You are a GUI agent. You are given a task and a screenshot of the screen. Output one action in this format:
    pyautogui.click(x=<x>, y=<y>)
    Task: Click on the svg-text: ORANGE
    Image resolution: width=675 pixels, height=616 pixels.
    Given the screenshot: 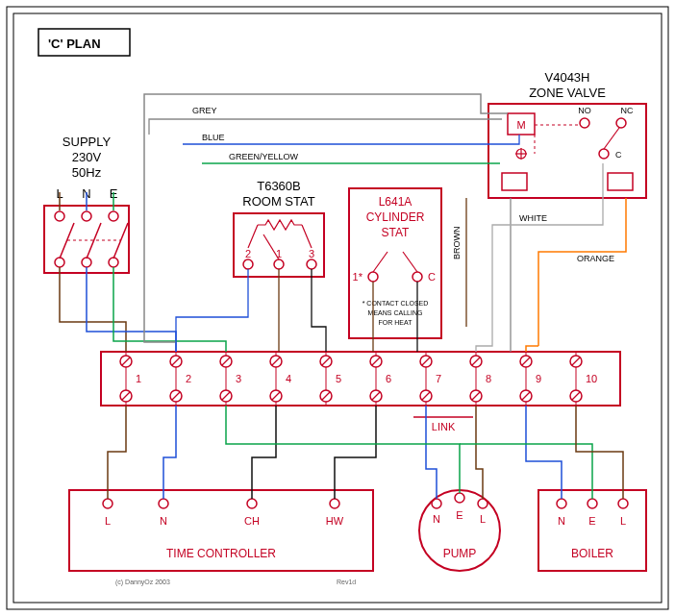 What is the action you would take?
    pyautogui.click(x=596, y=259)
    